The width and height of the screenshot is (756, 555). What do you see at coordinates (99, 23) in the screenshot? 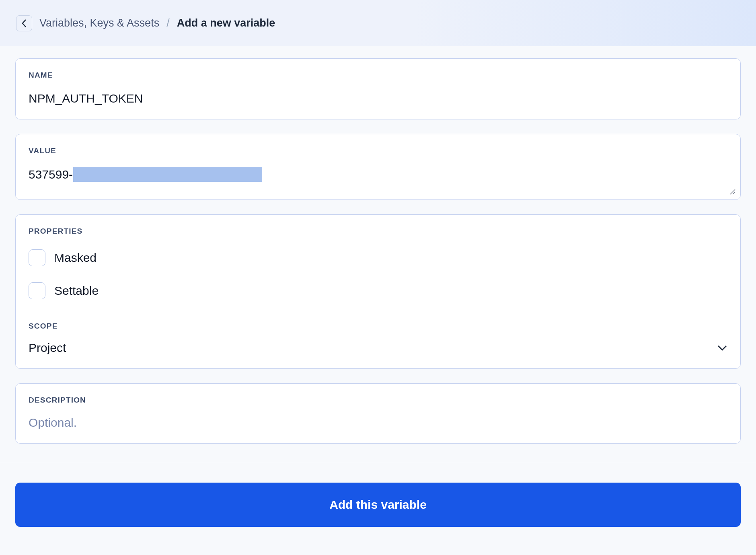
I see `breadcrumb-parent: Variables, Keys & Assets` at bounding box center [99, 23].